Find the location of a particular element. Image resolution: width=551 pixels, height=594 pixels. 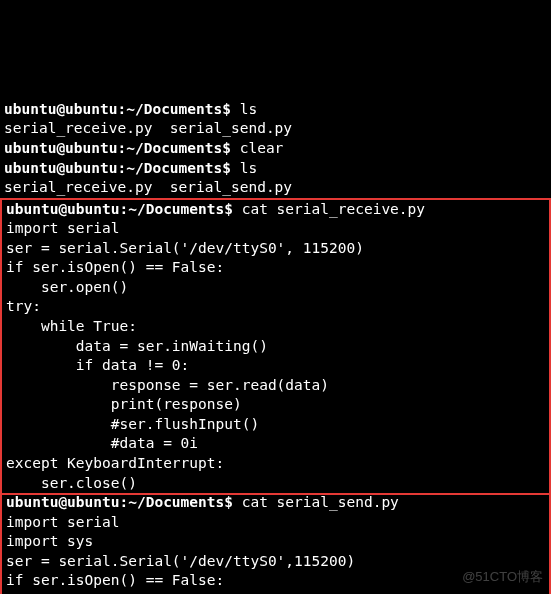

code-line: except KeyboardInterrupt: is located at coordinates (115, 463).